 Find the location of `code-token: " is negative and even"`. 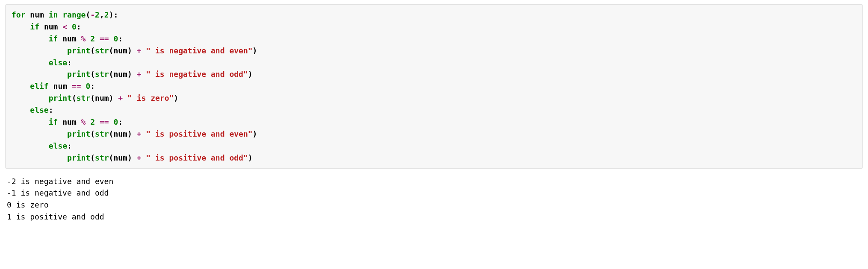

code-token: " is negative and even" is located at coordinates (199, 50).